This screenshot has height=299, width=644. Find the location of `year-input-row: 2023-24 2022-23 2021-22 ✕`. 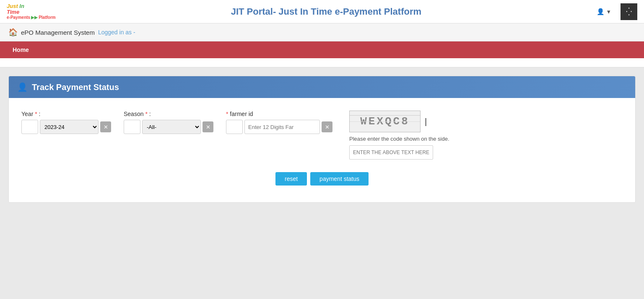

year-input-row: 2023-24 2022-23 2021-22 ✕ is located at coordinates (66, 127).